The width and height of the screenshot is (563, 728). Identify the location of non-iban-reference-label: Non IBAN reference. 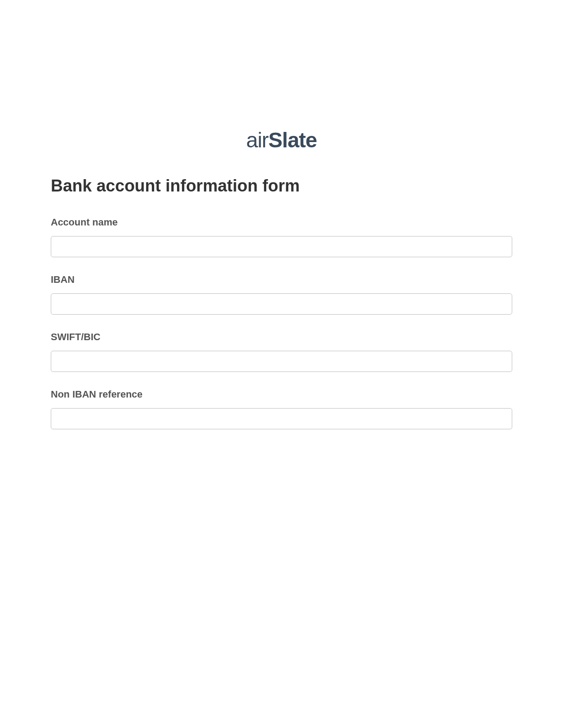
(282, 394).